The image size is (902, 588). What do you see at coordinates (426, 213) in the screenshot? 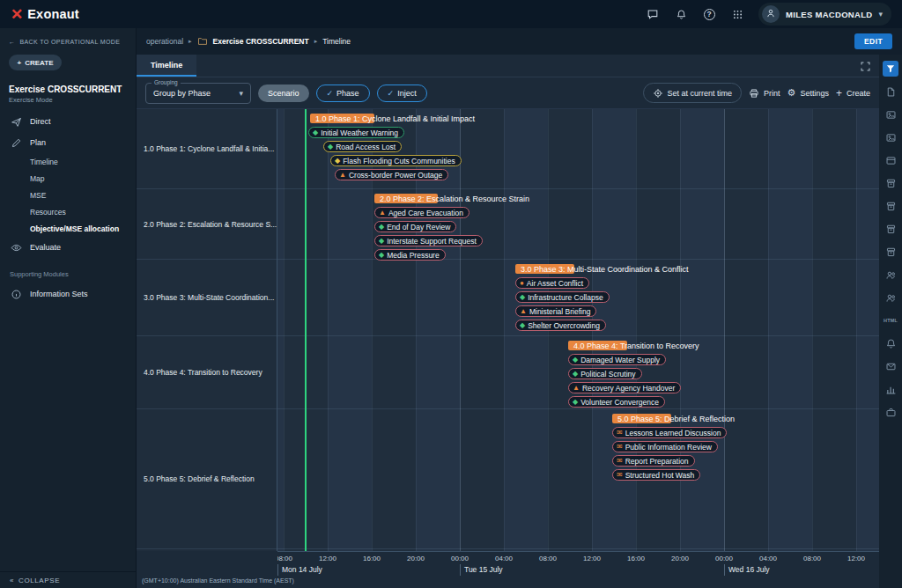
I see `inject-label: Aged Care Evacuation` at bounding box center [426, 213].